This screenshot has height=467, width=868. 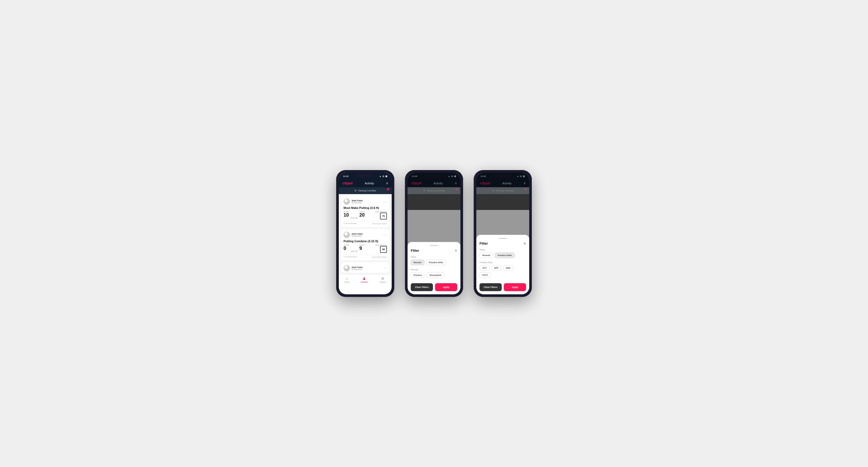 I want to click on sq-group-2: Shot Quality 45, so click(x=381, y=249).